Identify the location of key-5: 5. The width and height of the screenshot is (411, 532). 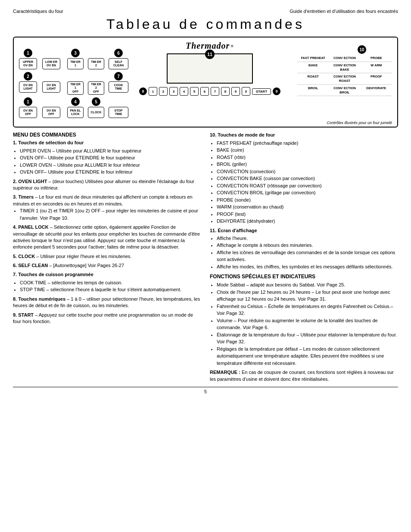
(194, 91).